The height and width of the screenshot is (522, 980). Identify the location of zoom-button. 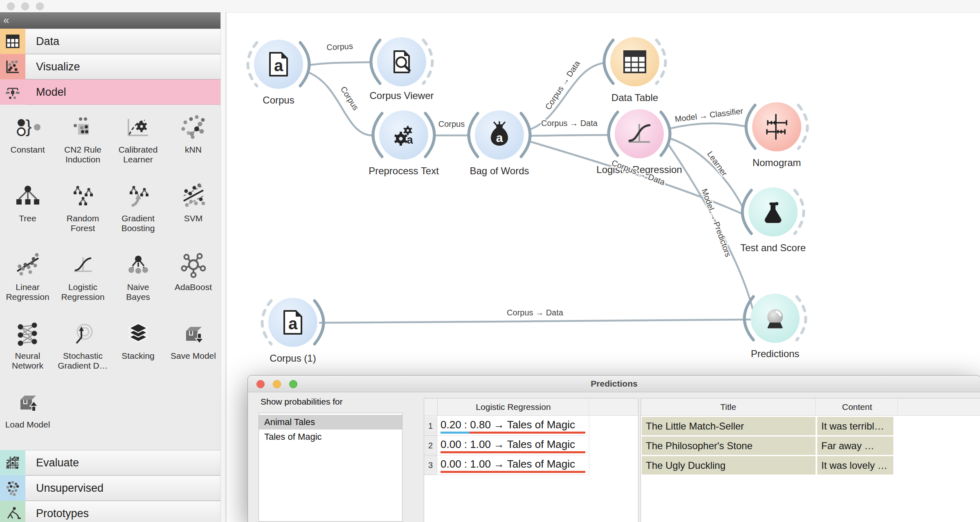
(293, 384).